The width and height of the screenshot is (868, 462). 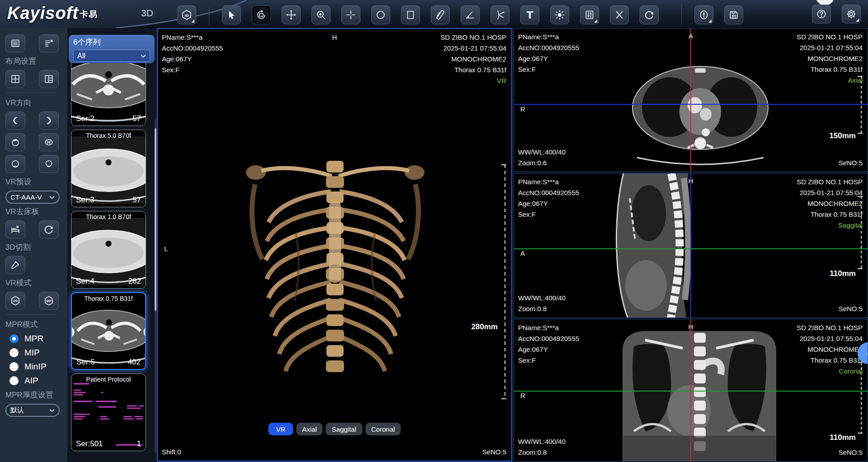 What do you see at coordinates (49, 79) in the screenshot?
I see `layout-split-button` at bounding box center [49, 79].